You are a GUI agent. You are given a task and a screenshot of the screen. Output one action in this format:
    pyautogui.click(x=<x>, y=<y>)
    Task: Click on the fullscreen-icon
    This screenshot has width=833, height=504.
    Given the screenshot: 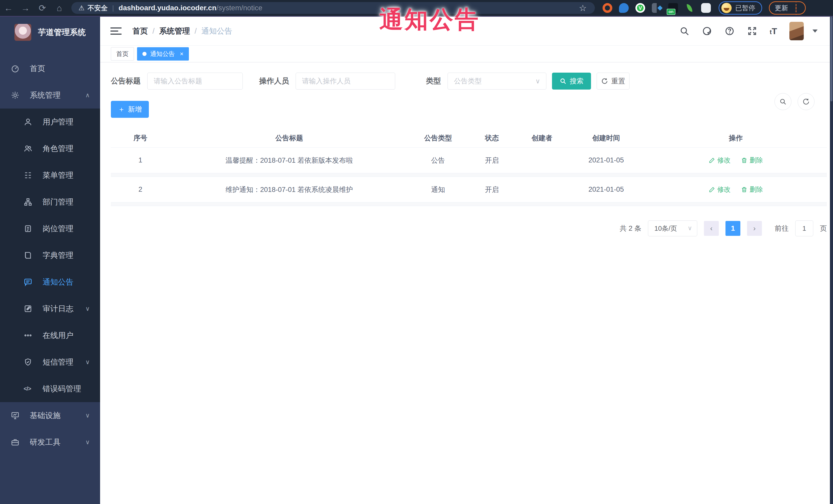 What is the action you would take?
    pyautogui.click(x=752, y=31)
    